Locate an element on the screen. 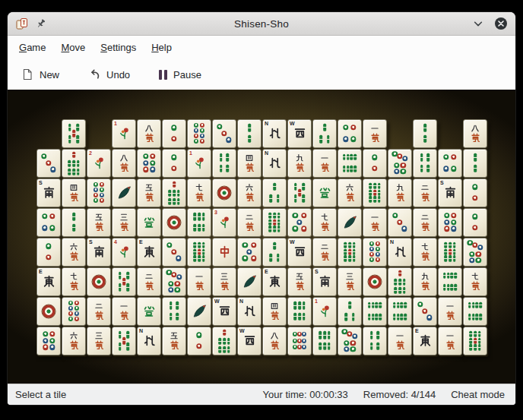 The width and height of the screenshot is (523, 420). mahjong-tile-b2 is located at coordinates (74, 223).